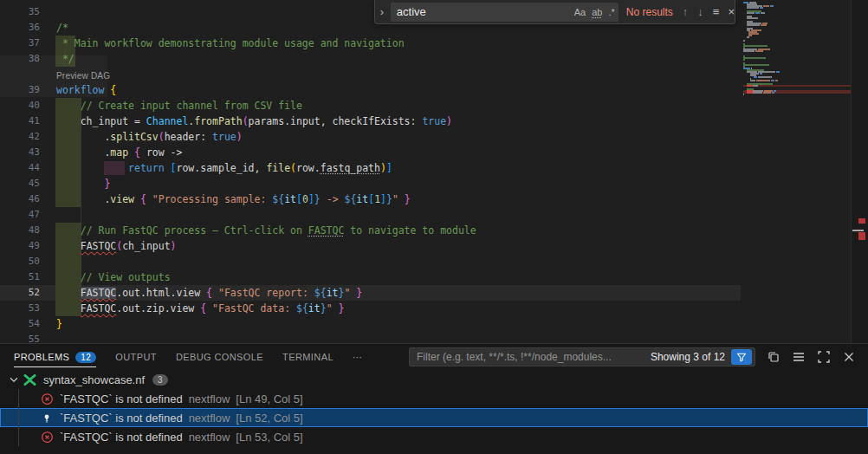  I want to click on line-number-43: 43, so click(20, 152).